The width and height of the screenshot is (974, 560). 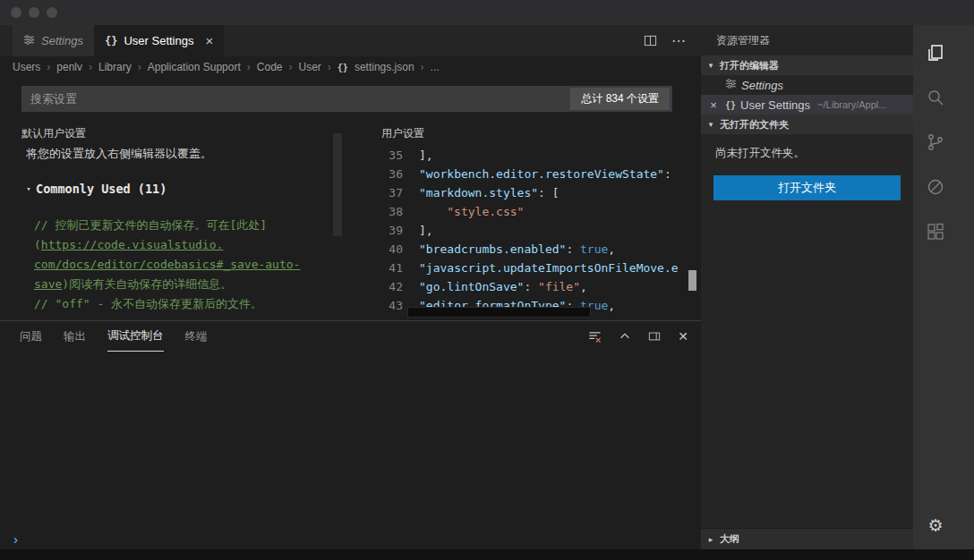 What do you see at coordinates (159, 41) in the screenshot?
I see `tab-user-settings: {} User Settings ×` at bounding box center [159, 41].